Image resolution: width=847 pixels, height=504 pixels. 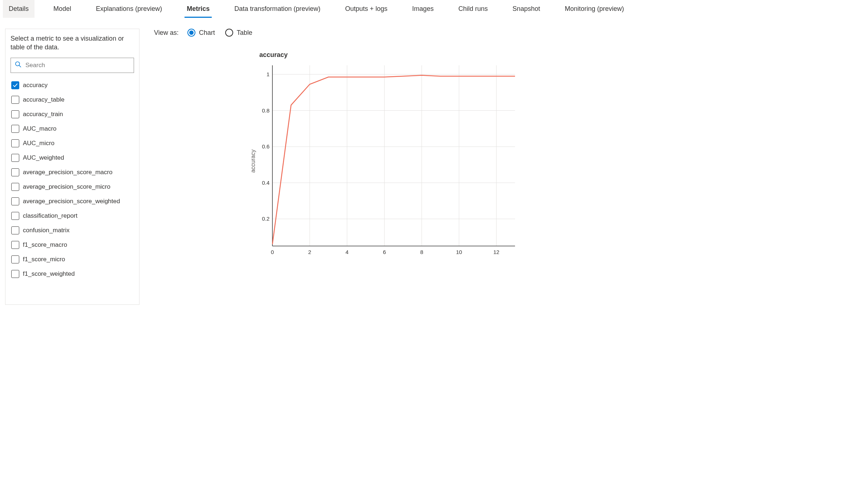 What do you see at coordinates (19, 9) in the screenshot?
I see `tab-details: Details` at bounding box center [19, 9].